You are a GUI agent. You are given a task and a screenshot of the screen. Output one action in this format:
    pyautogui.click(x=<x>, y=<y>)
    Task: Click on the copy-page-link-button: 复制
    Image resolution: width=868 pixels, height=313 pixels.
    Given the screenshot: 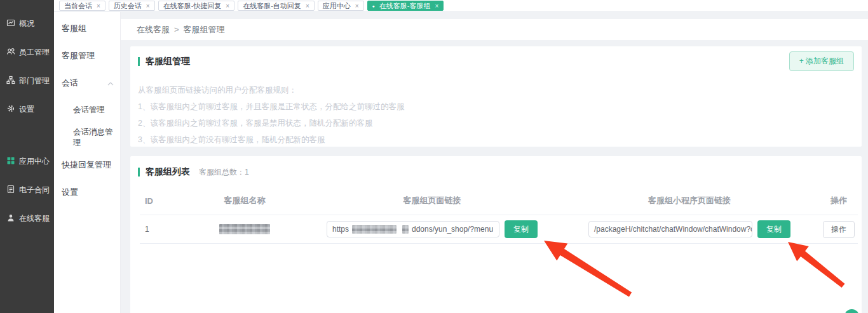 What is the action you would take?
    pyautogui.click(x=521, y=229)
    